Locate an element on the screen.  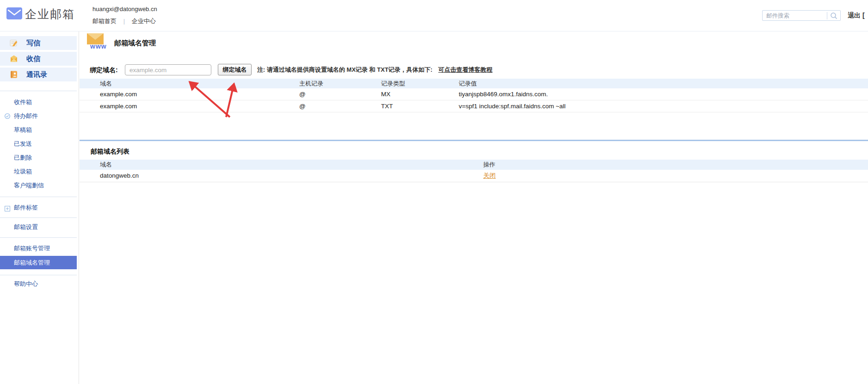
domain-list-header: 域名 操作 is located at coordinates (474, 165).